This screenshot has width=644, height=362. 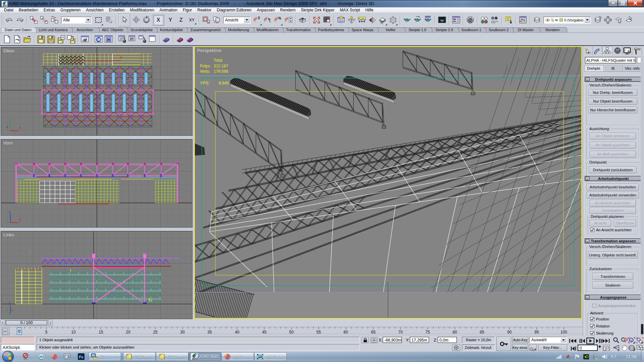 What do you see at coordinates (26, 323) in the screenshot?
I see `time-slider-track: 0 / 100` at bounding box center [26, 323].